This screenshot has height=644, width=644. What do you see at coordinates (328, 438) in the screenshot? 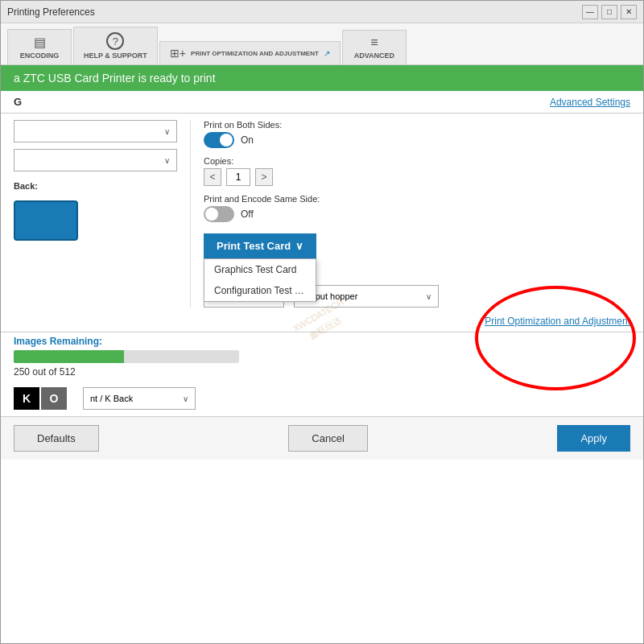
I see `cancel-button: Cancel` at bounding box center [328, 438].